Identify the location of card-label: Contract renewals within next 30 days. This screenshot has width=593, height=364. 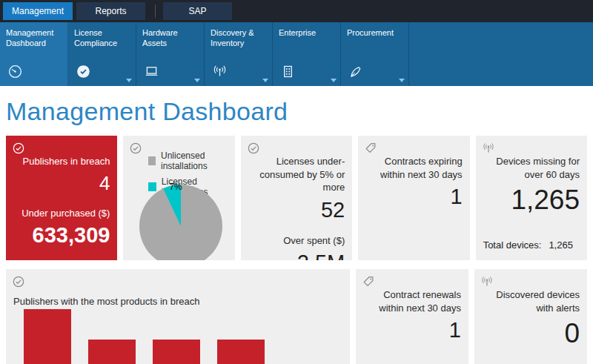
(412, 301).